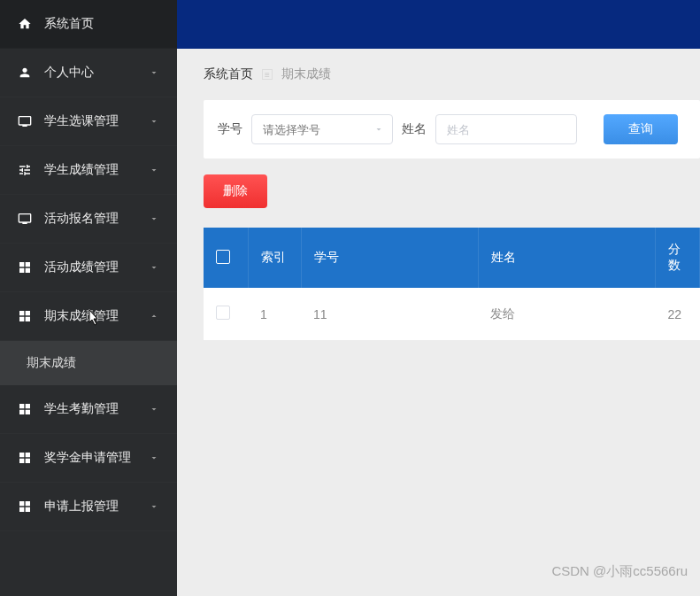 The height and width of the screenshot is (596, 700). I want to click on sidebar-item-scholarship: 奖学金申请管理, so click(88, 459).